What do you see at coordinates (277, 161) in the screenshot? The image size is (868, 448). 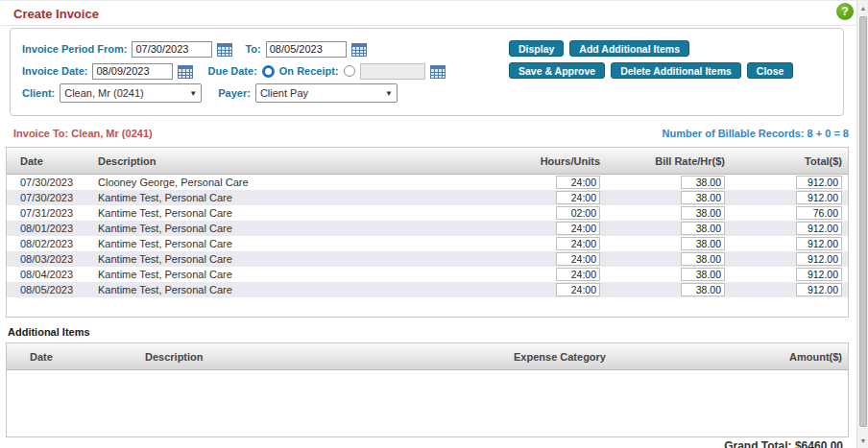 I see `header-description: Description` at bounding box center [277, 161].